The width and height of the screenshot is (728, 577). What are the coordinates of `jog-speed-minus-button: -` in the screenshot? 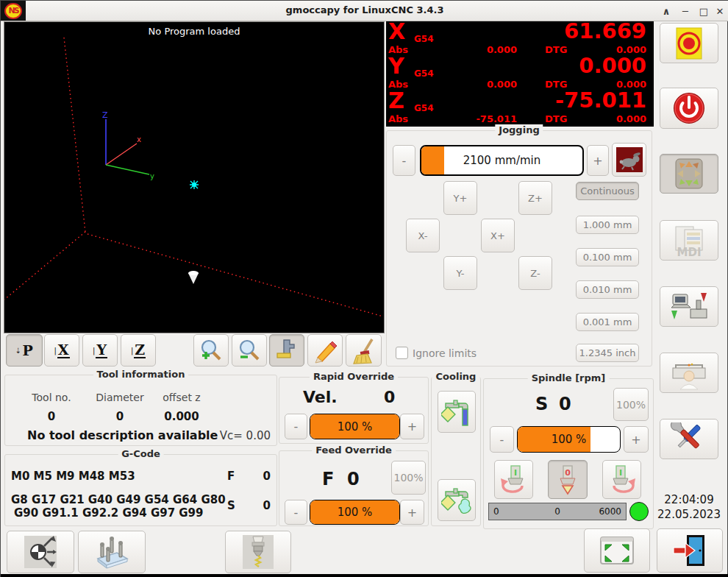 It's located at (404, 160).